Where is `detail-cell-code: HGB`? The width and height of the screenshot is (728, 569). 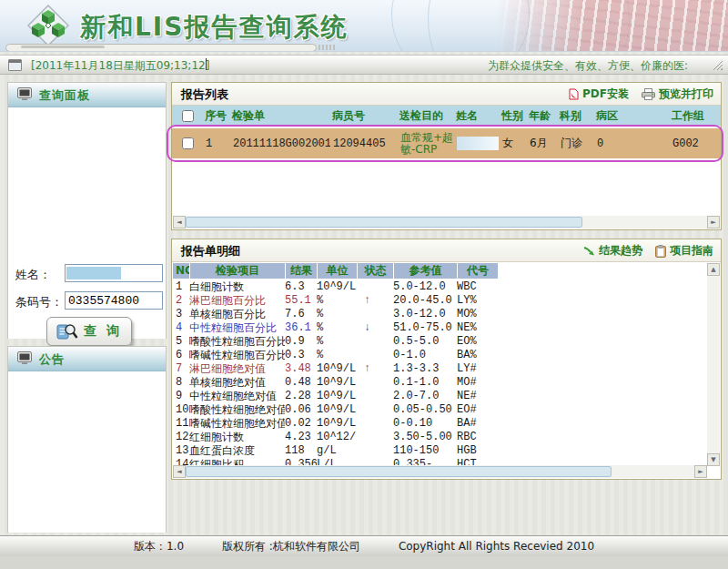 detail-cell-code: HGB is located at coordinates (477, 452).